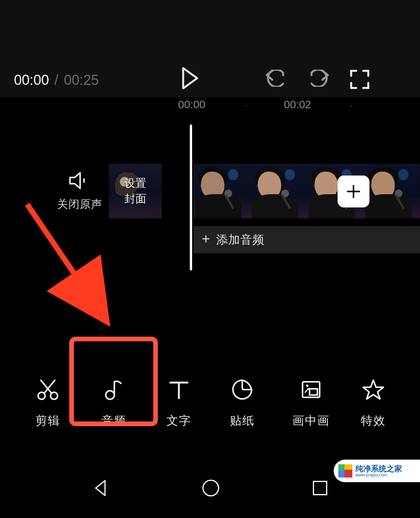 This screenshot has height=518, width=420. What do you see at coordinates (354, 191) in the screenshot?
I see `plus-icon` at bounding box center [354, 191].